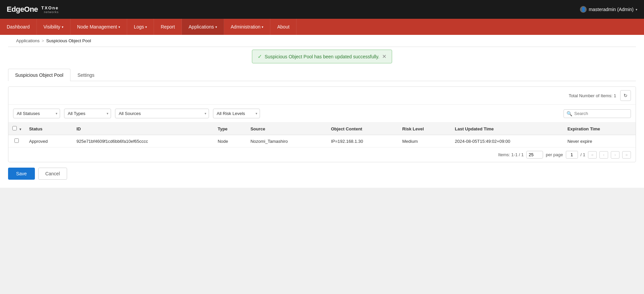 This screenshot has height=294, width=644. What do you see at coordinates (17, 141) in the screenshot?
I see `row-checkbox` at bounding box center [17, 141].